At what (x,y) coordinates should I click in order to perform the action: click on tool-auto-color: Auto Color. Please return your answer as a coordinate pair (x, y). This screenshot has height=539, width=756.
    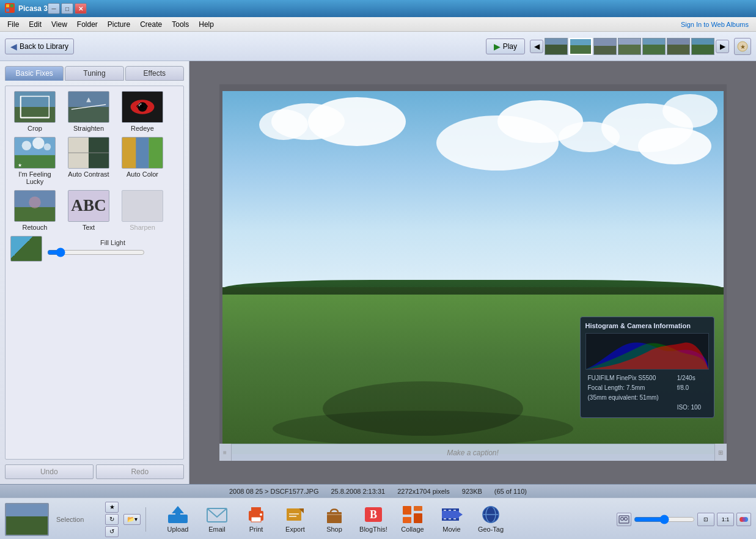
    Looking at the image, I should click on (142, 161).